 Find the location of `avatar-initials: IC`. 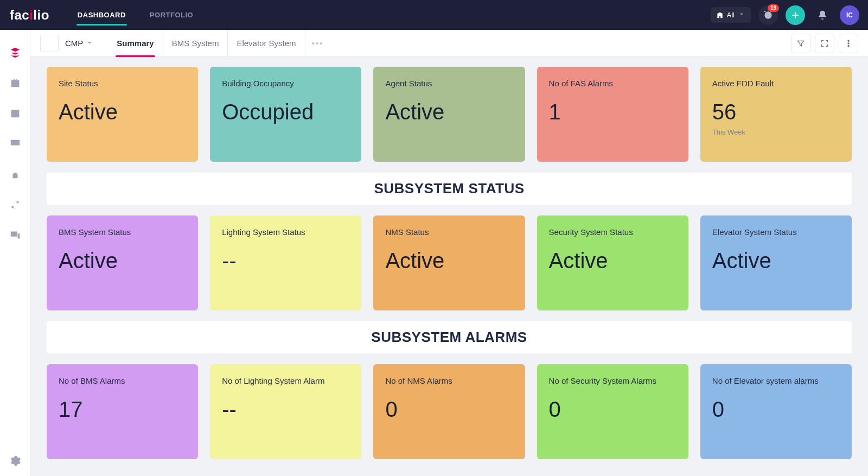

avatar-initials: IC is located at coordinates (850, 15).